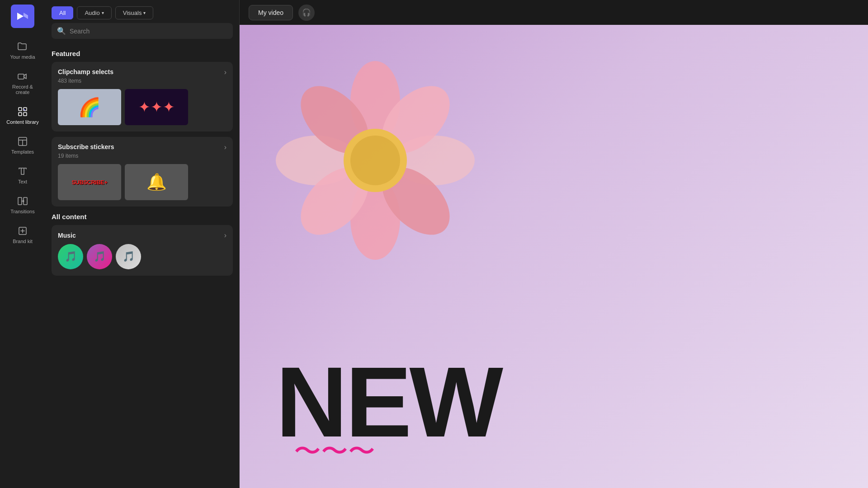 Image resolution: width=868 pixels, height=488 pixels. Describe the element at coordinates (148, 31) in the screenshot. I see `search-input` at that location.